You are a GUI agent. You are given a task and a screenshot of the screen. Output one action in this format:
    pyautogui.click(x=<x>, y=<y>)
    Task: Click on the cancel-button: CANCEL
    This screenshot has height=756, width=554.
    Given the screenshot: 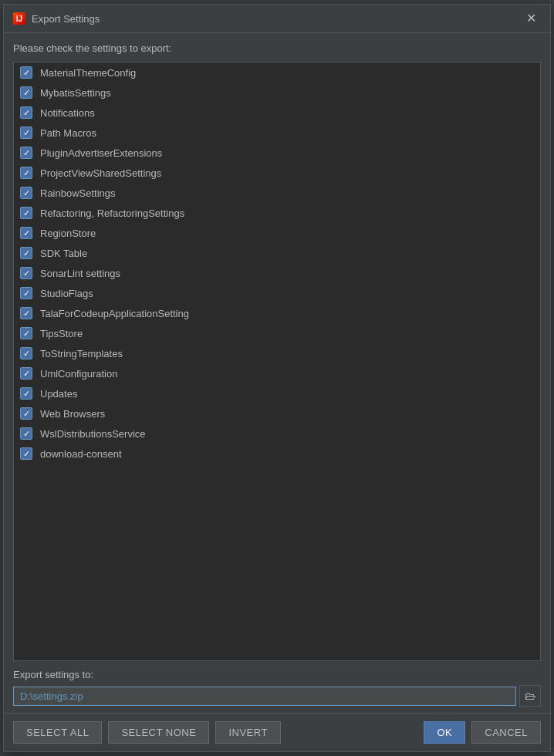 What is the action you would take?
    pyautogui.click(x=506, y=733)
    